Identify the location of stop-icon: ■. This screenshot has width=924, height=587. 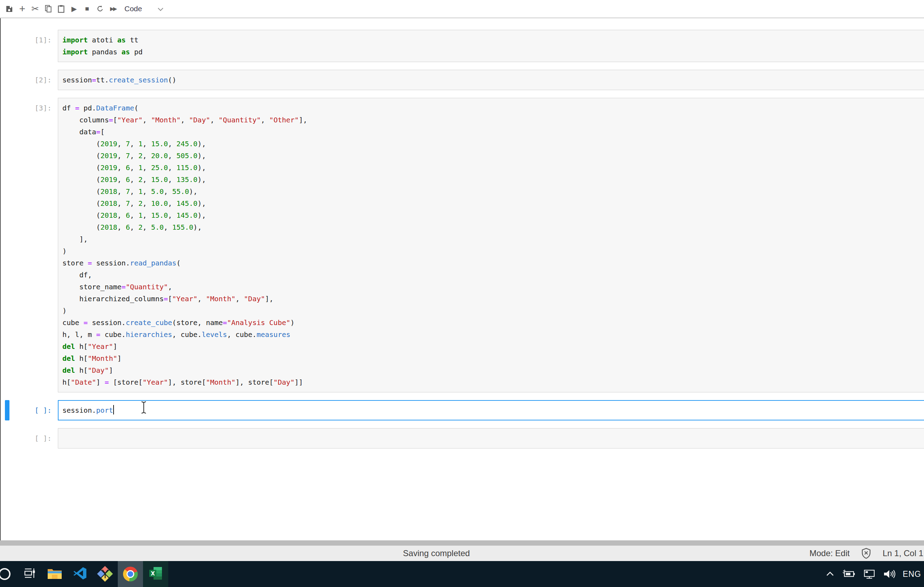
(87, 9).